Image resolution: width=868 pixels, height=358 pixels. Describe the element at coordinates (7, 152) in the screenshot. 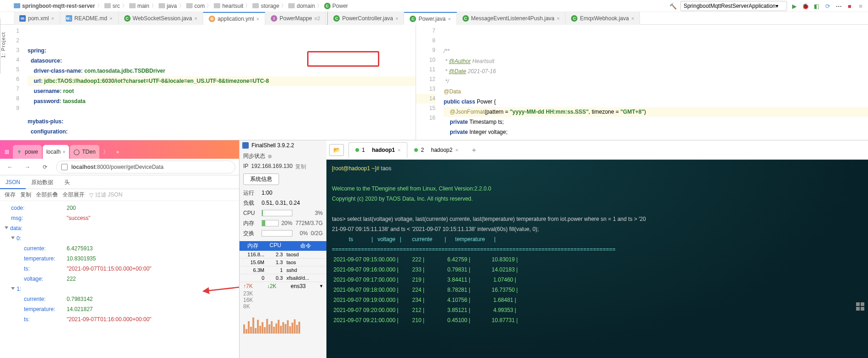

I see `sidebar-toggle: ⊞` at that location.